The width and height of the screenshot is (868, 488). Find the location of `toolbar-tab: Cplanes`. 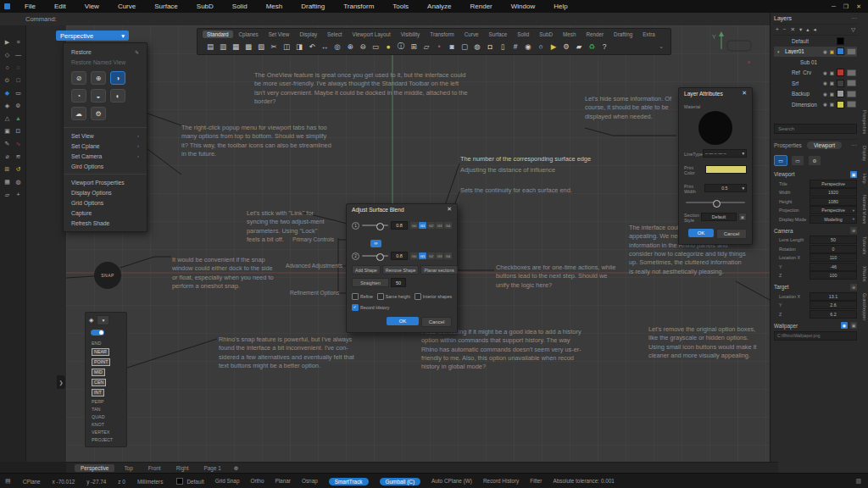

toolbar-tab: Cplanes is located at coordinates (249, 34).